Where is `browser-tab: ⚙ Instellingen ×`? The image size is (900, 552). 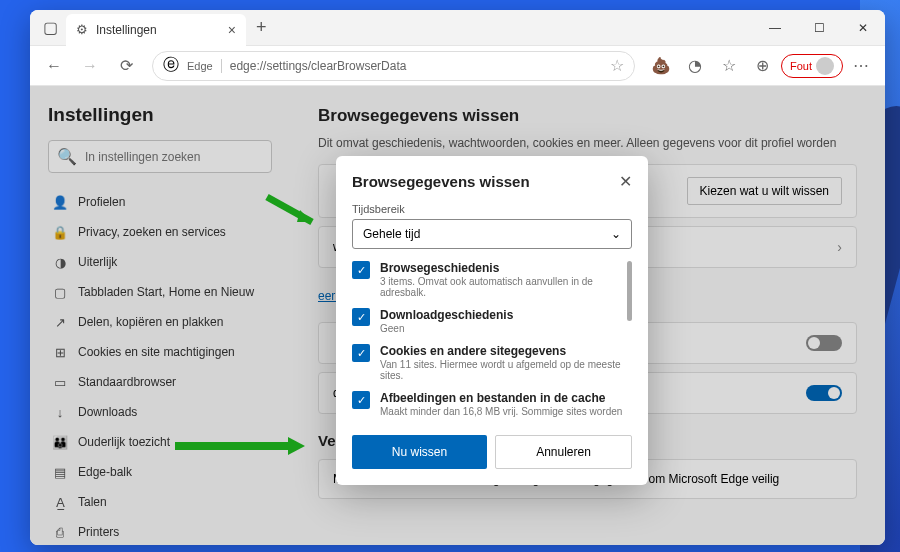
browser-tab: ⚙ Instellingen × is located at coordinates (156, 30).